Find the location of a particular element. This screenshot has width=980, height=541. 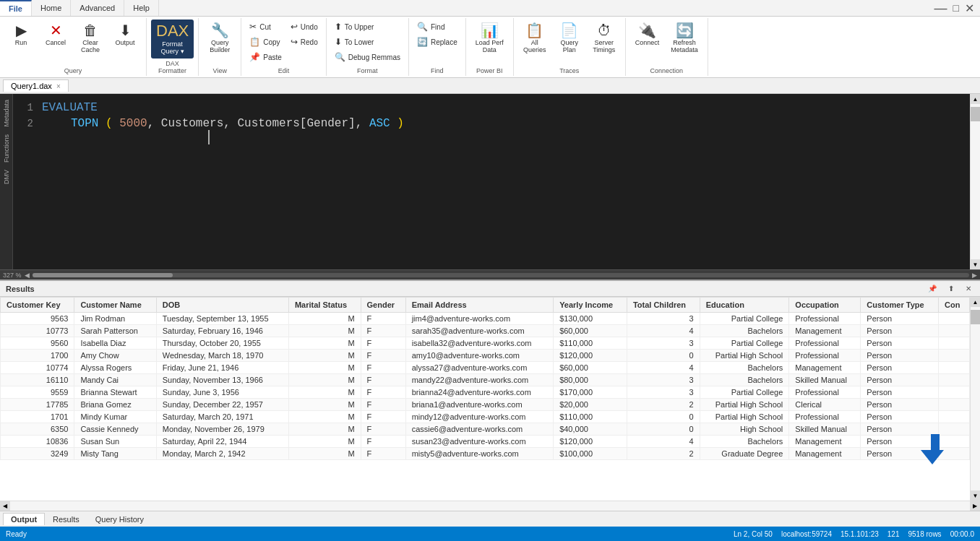

bottom-tab-results: Results is located at coordinates (66, 519).